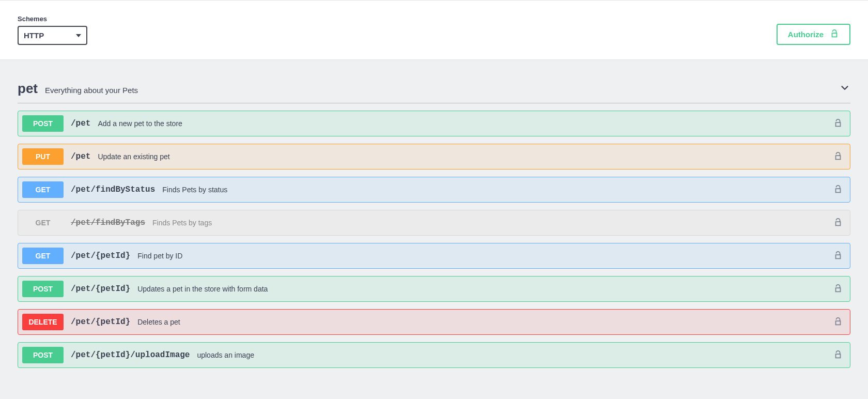 This screenshot has height=399, width=868. What do you see at coordinates (91, 90) in the screenshot?
I see `tag-description: Everything about your Pets` at bounding box center [91, 90].